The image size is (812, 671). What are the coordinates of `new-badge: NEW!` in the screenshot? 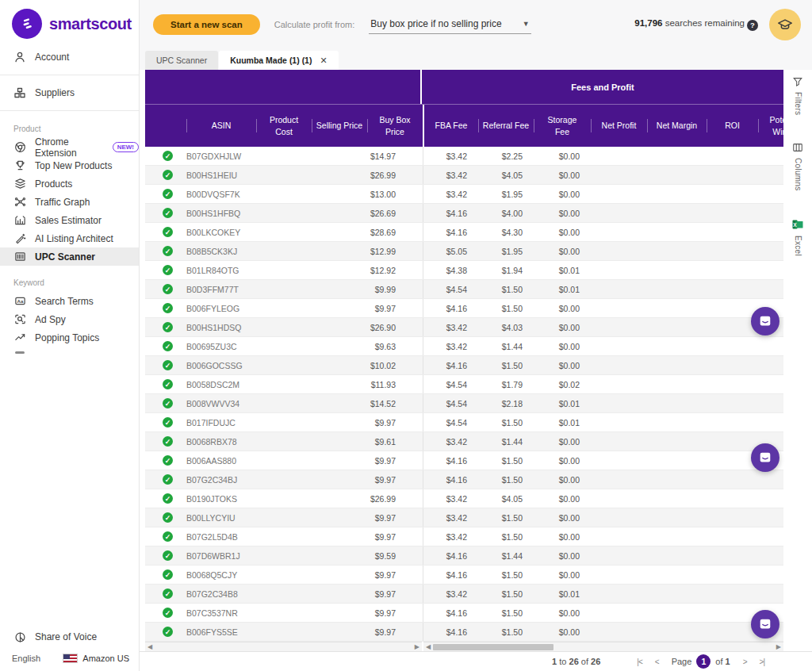 It's located at (125, 148).